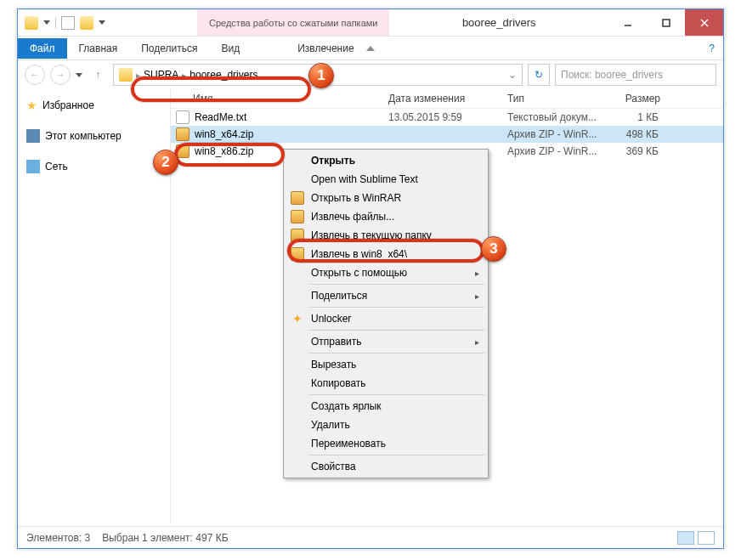 This screenshot has width=741, height=560. What do you see at coordinates (386, 444) in the screenshot?
I see `ctx-rename: Переименовать` at bounding box center [386, 444].